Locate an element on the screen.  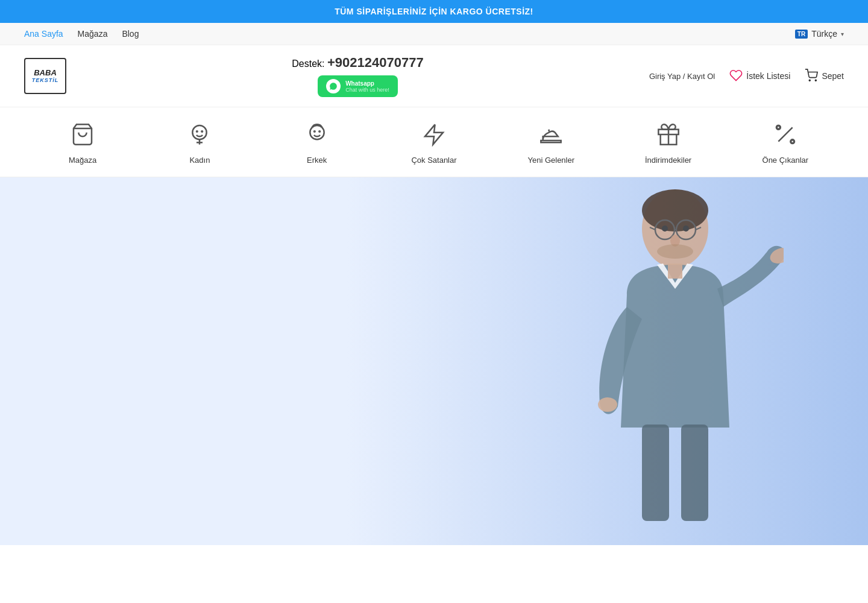
banner-text: TÜM SİPARİŞLERİNİZ İÇİN KARGO ÜCRETSİZ! is located at coordinates (434, 11).